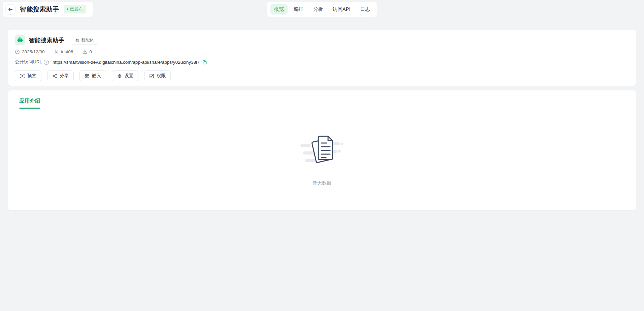  I want to click on status-dot-icon, so click(67, 9).